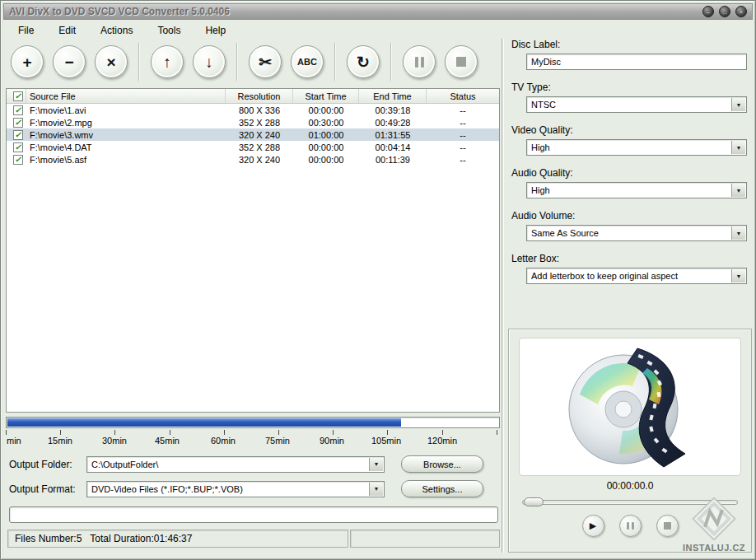 This screenshot has width=756, height=560. What do you see at coordinates (326, 160) in the screenshot?
I see `cell-start-time: 00:00:00` at bounding box center [326, 160].